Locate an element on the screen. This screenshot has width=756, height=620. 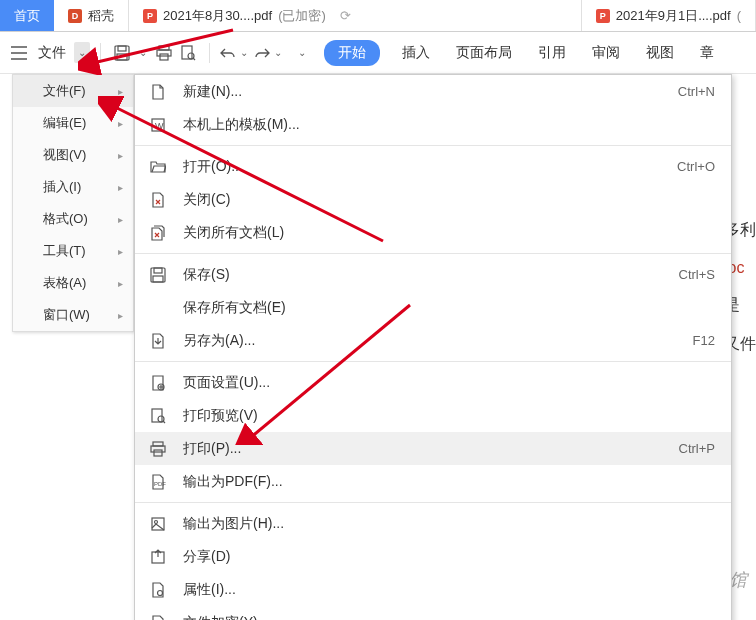
ribbon-tabs: 开始 插入 页面布局 引用 审阅 视图 章 is located at coordinates (521, 53).